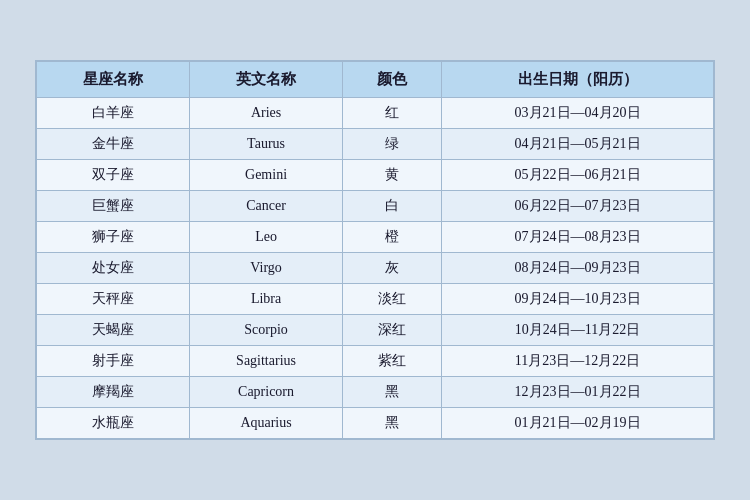  I want to click on header-birthdate: 出生日期（阳历）, so click(578, 80).